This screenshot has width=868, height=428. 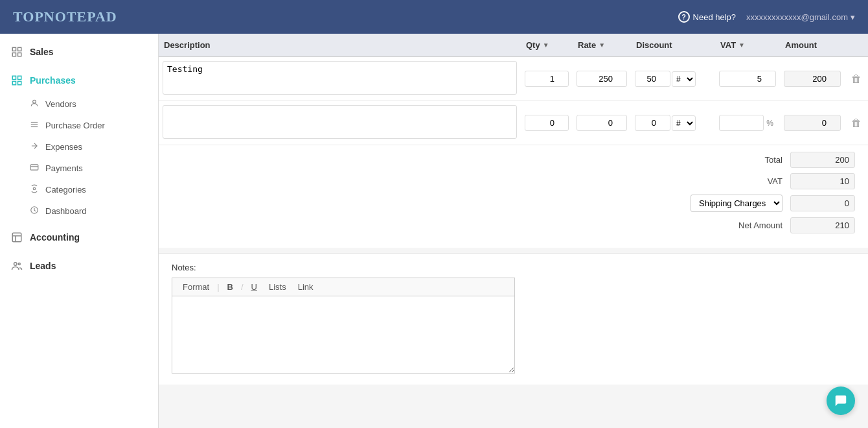 I want to click on row1-qty-input, so click(x=547, y=79).